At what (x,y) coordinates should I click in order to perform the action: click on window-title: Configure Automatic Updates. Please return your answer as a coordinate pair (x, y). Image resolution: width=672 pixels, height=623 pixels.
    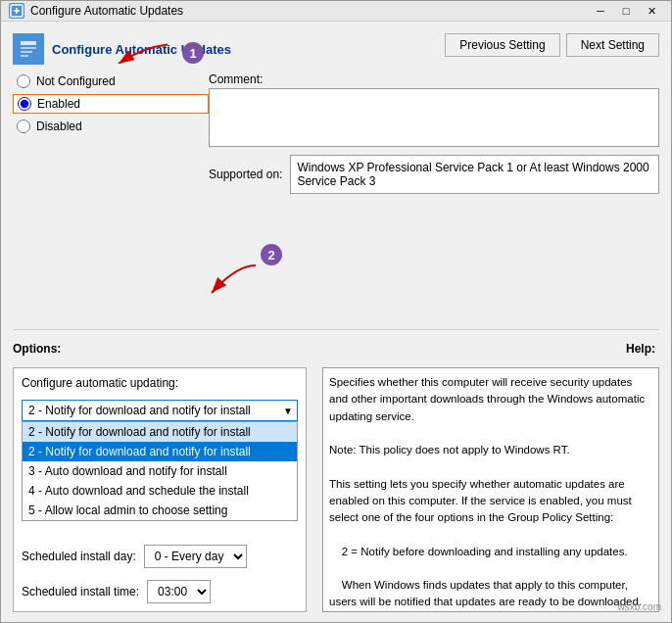
    Looking at the image, I should click on (107, 11).